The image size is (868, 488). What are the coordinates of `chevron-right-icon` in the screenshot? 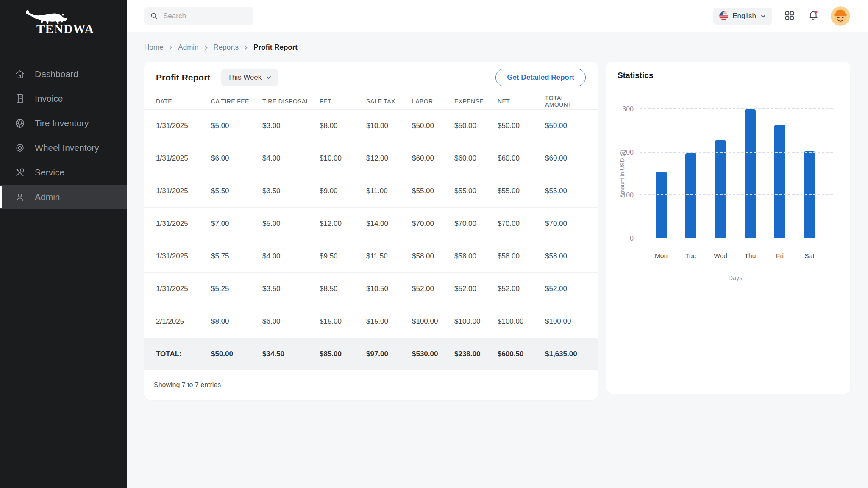 It's located at (206, 47).